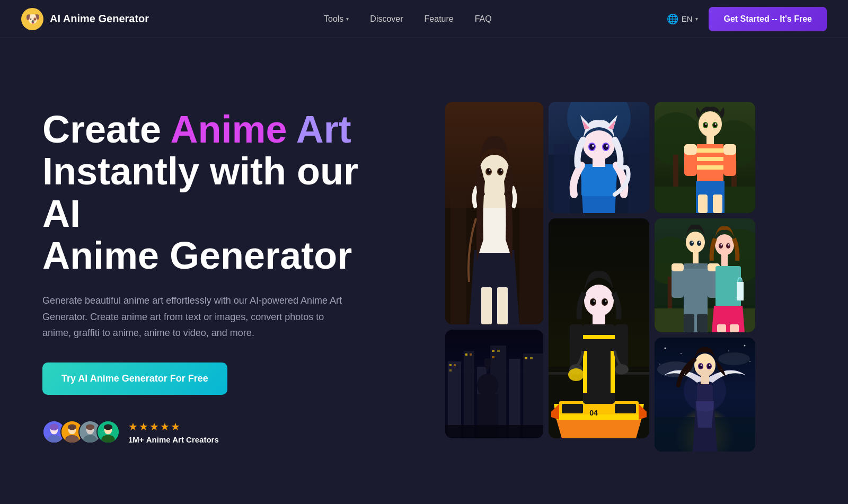 The height and width of the screenshot is (504, 848). Describe the element at coordinates (696, 19) in the screenshot. I see `lang-chevron-icon: ▾` at that location.